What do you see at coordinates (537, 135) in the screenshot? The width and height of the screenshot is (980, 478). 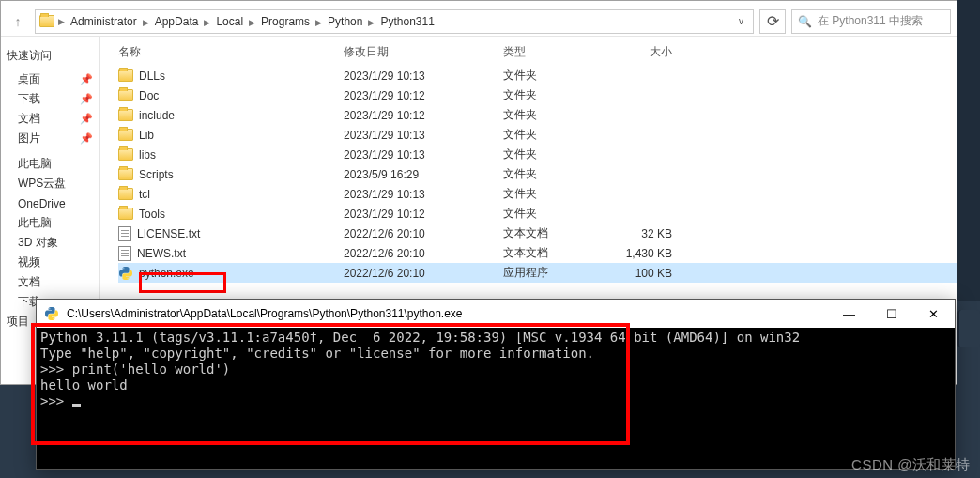 I see `table-row: Lib2023/1/29 10:13文件夹` at bounding box center [537, 135].